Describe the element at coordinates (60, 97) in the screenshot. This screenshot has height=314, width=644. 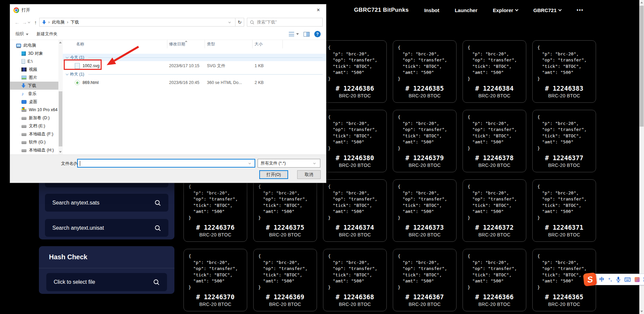
I see `tree-scrollbar` at that location.